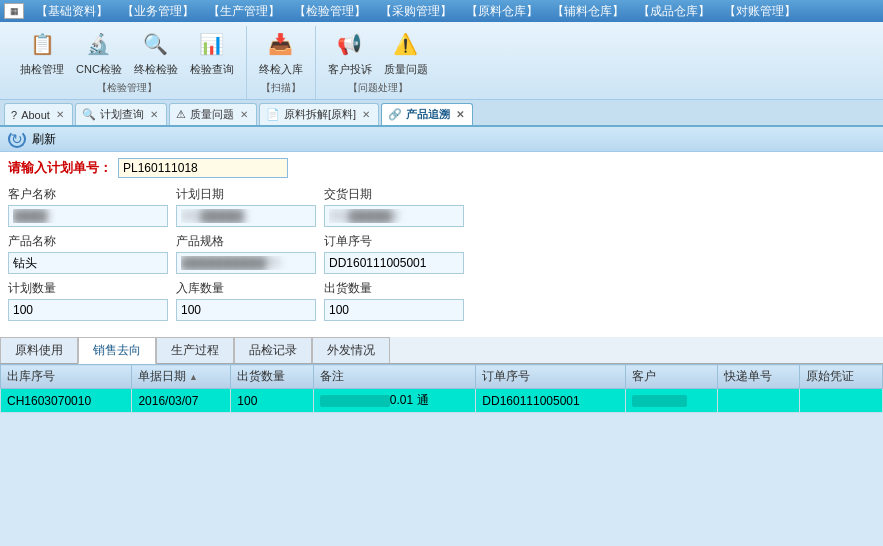 This screenshot has height=546, width=883. What do you see at coordinates (88, 263) in the screenshot?
I see `product-name-input` at bounding box center [88, 263].